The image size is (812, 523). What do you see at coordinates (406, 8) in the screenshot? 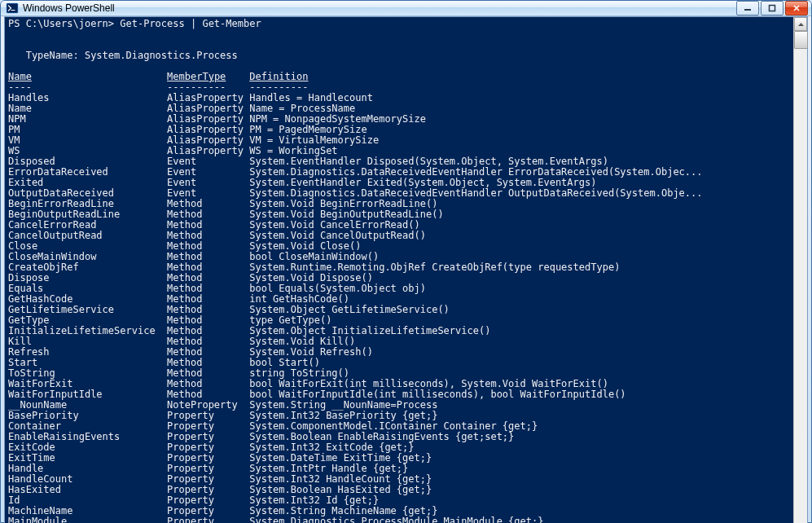
I see `titlebar: Windows PowerShell` at bounding box center [406, 8].